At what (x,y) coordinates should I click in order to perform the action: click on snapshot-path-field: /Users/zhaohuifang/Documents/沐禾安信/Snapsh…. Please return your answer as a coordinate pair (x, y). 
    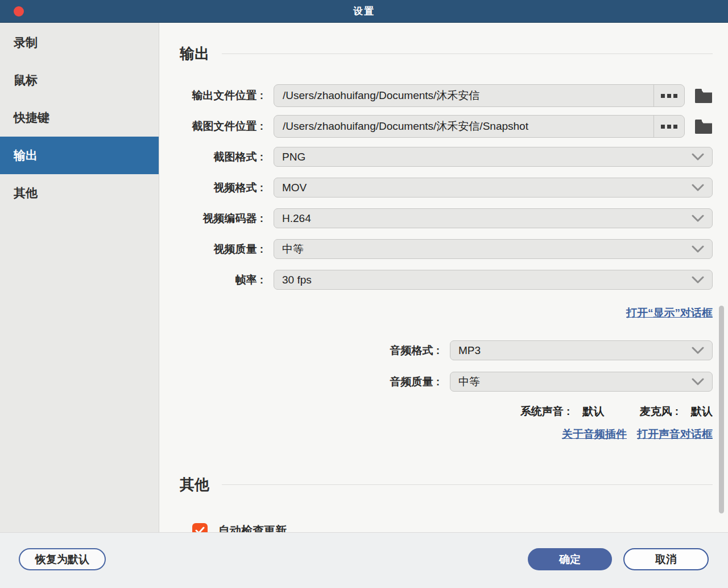
    Looking at the image, I should click on (479, 126).